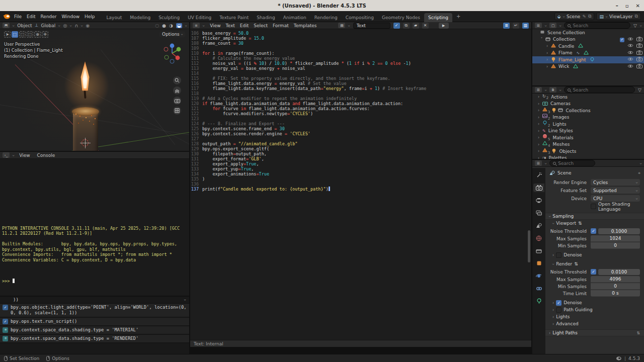 The image size is (644, 362). Describe the element at coordinates (619, 231) in the screenshot. I see `viewport-noise-threshold-field: 0.1000` at that location.